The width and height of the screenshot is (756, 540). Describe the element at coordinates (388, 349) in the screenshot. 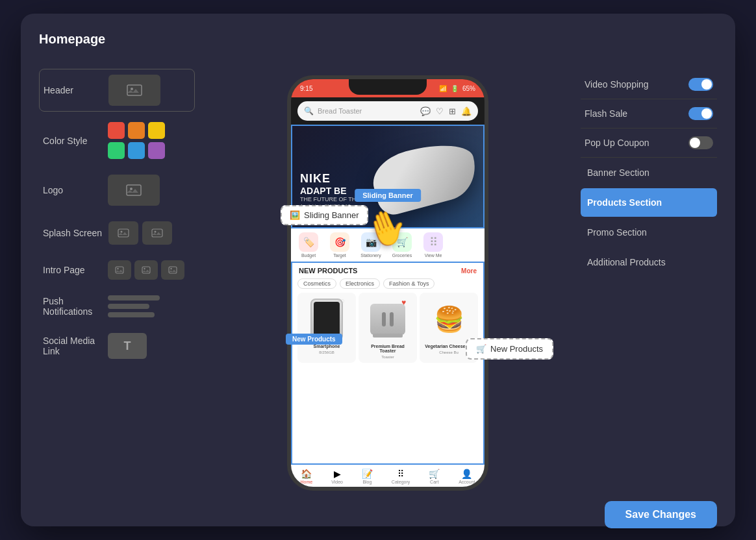

I see `product-name-toaster: Premium Bread Toaster` at that location.